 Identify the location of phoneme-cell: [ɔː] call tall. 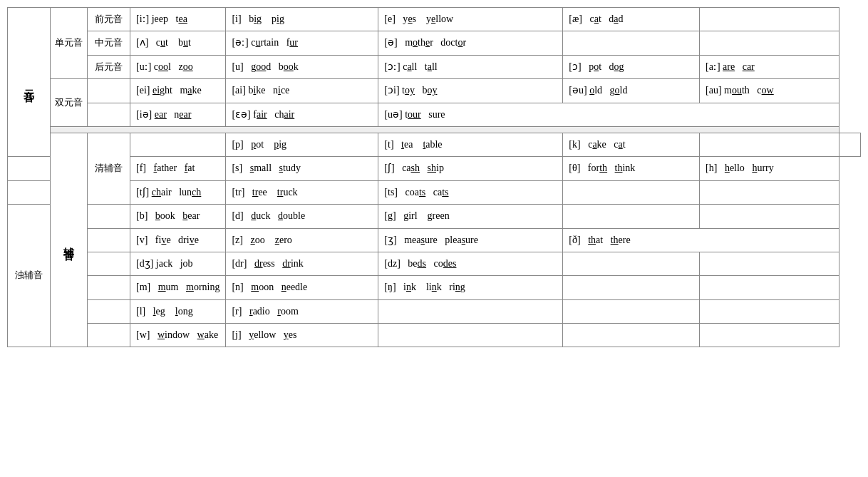
(470, 67).